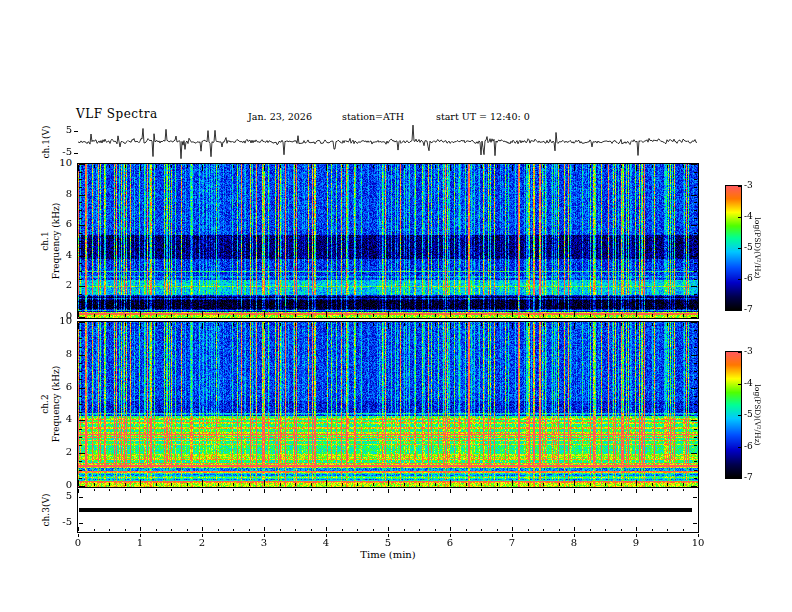 The width and height of the screenshot is (792, 612). What do you see at coordinates (512, 542) in the screenshot?
I see `x-tick-label: 7` at bounding box center [512, 542].